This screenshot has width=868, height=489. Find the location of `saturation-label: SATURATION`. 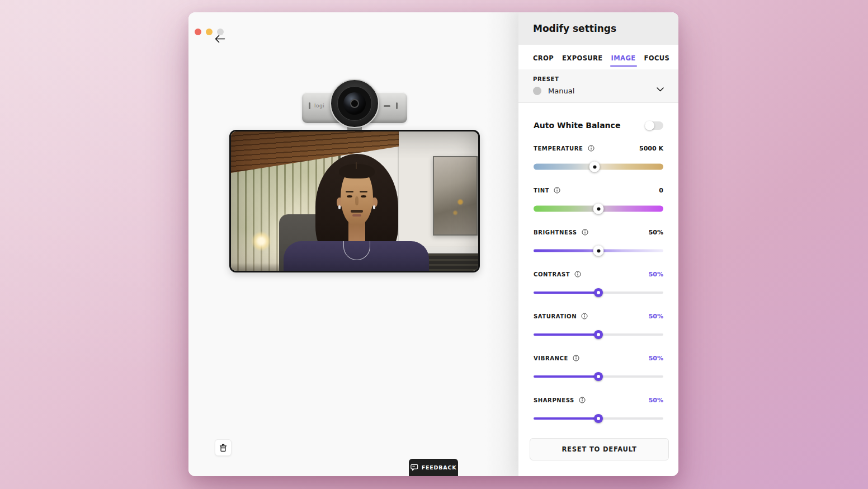

saturation-label: SATURATION is located at coordinates (555, 317).